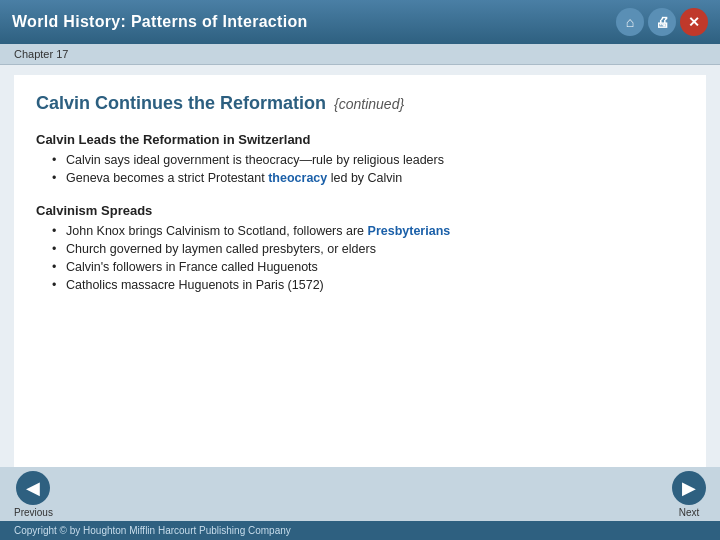  What do you see at coordinates (360, 22) in the screenshot?
I see `title-bar: World History: Patterns of Interaction ⌂…` at bounding box center [360, 22].